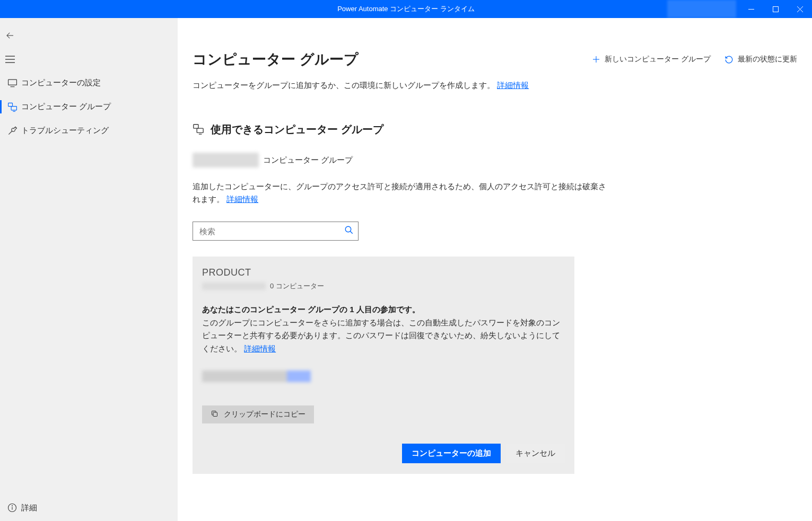 The width and height of the screenshot is (812, 521). Describe the element at coordinates (406, 9) in the screenshot. I see `window-title: Power Automate コンピューター ランタイム` at that location.